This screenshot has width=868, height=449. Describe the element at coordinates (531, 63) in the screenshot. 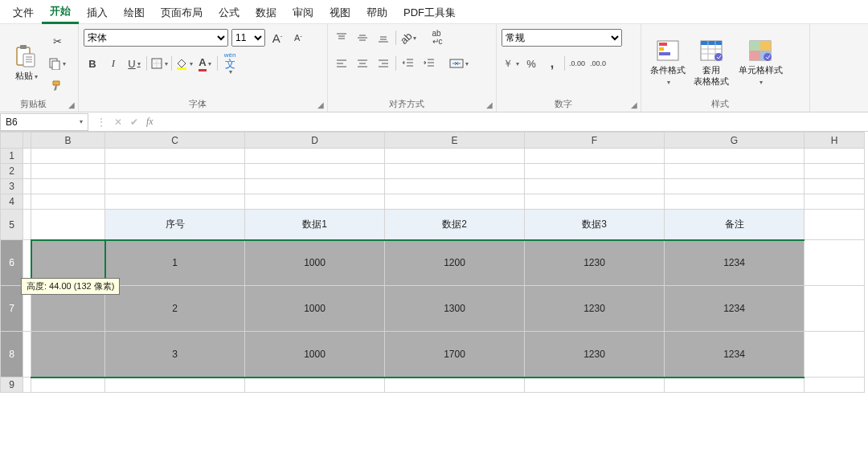

I see `percent-button: %` at that location.